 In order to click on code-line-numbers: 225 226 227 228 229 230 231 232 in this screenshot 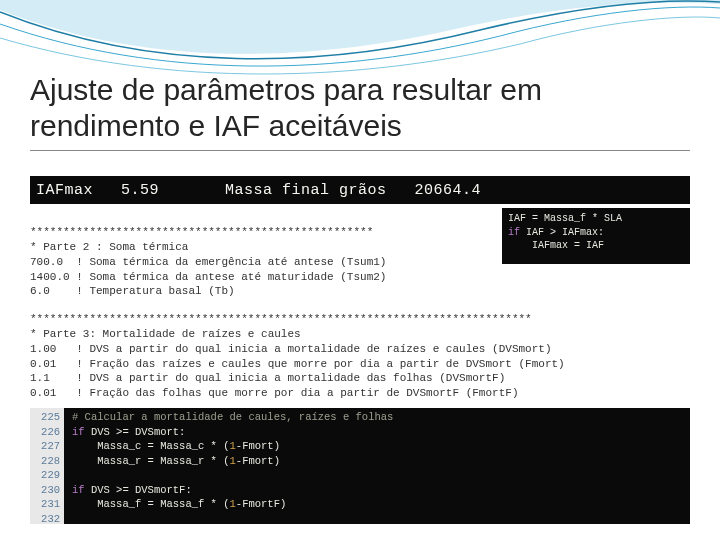, I will do `click(47, 466)`.